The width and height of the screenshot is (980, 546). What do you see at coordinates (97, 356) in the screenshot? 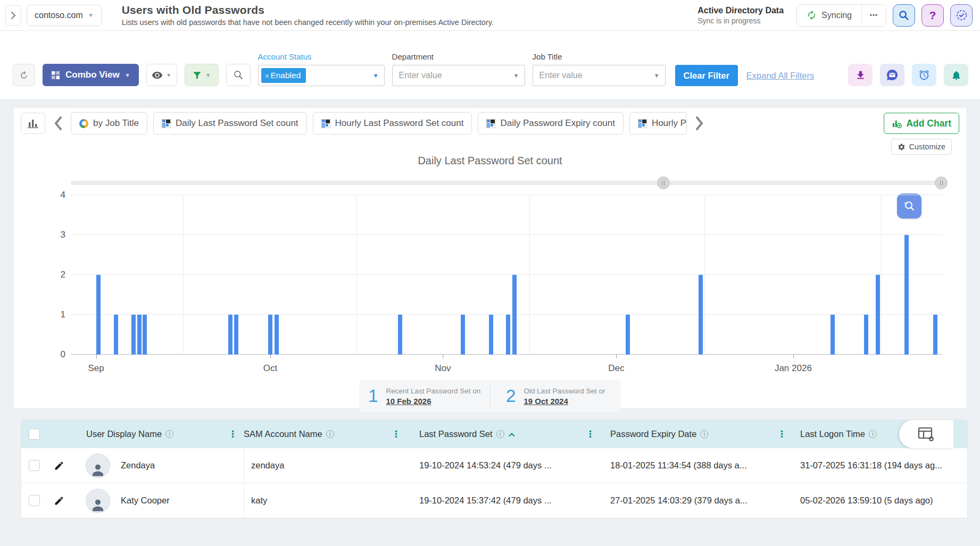
I see `x-axis-tick` at bounding box center [97, 356].